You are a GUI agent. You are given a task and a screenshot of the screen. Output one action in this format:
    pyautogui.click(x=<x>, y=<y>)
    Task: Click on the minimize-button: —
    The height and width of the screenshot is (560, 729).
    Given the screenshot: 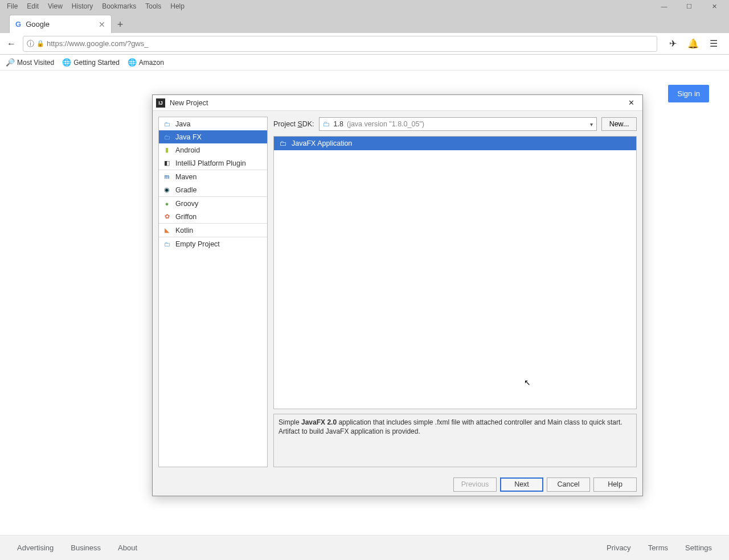 What is the action you would take?
    pyautogui.click(x=664, y=6)
    